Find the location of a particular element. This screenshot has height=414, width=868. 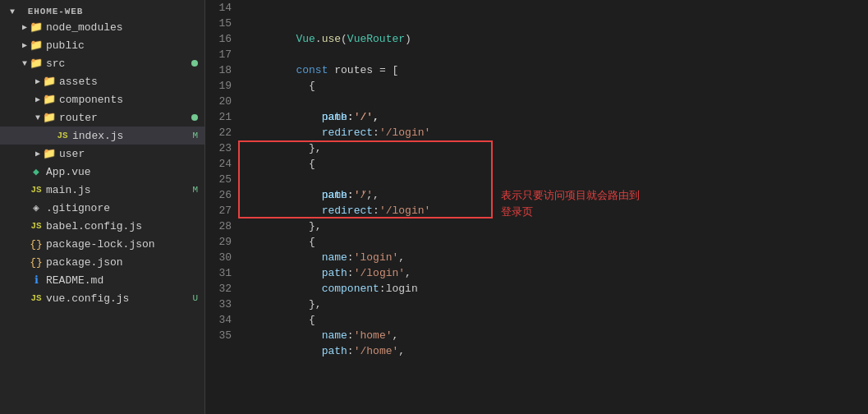

sidebar-item-public: ▶ 📁 public is located at coordinates (102, 45).